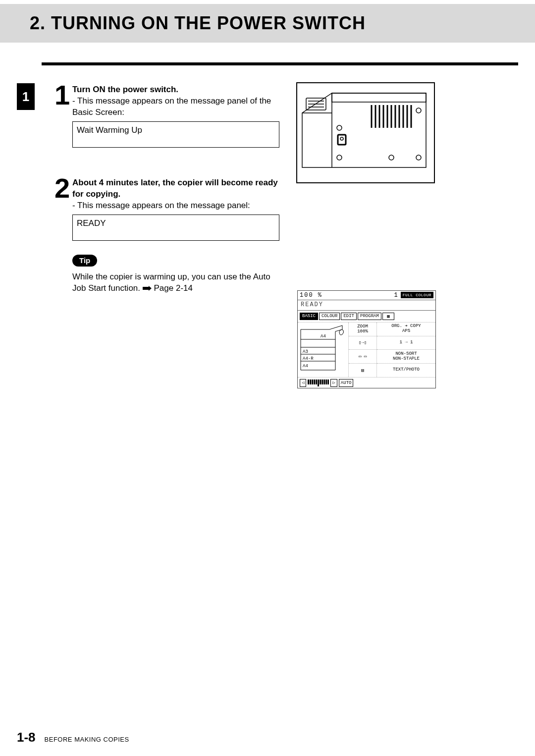 The width and height of the screenshot is (535, 756). I want to click on section-title-text: TURNING ON THE POWER SWITCH, so click(208, 23).